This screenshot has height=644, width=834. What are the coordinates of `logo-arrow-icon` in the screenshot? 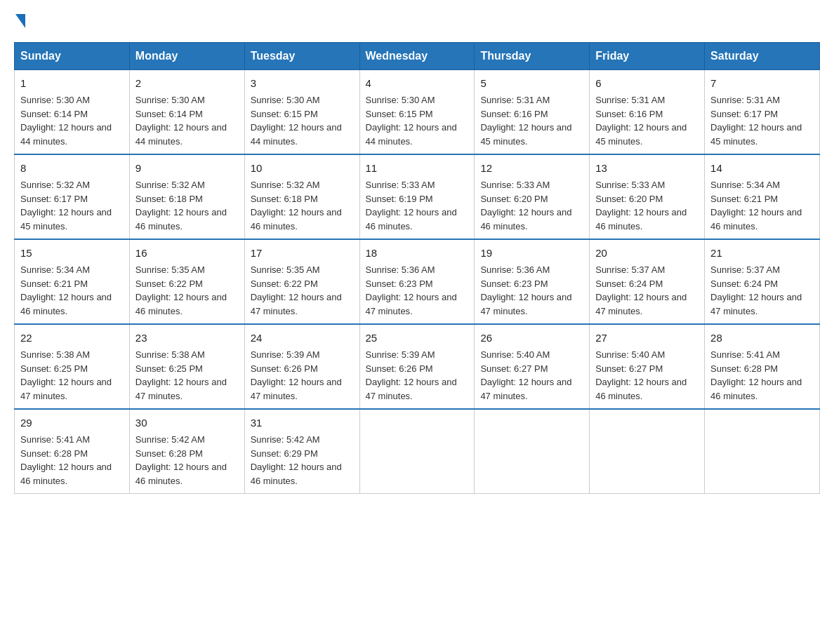 It's located at (20, 21).